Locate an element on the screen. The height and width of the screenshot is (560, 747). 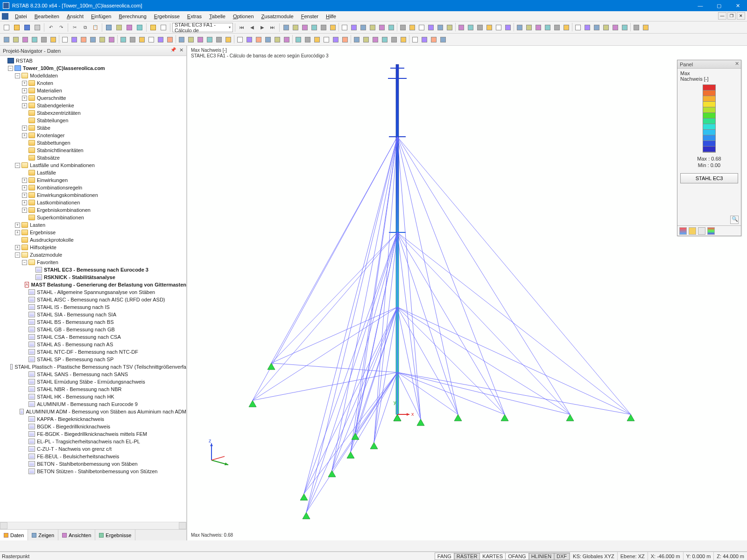
module-combo: STAHL EC3 FA1 - Cálculo de▾ is located at coordinates (203, 28).